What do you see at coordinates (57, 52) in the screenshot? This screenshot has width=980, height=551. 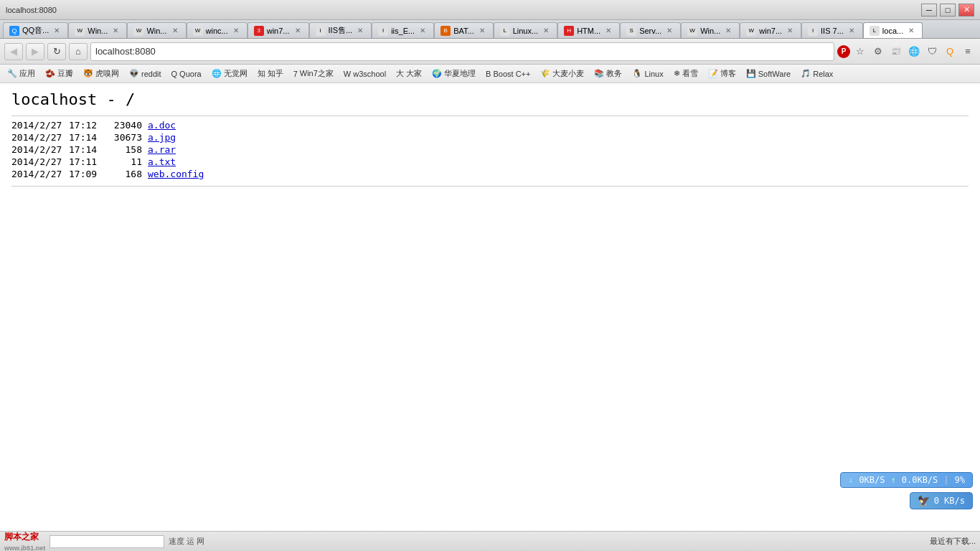 I see `refresh-button: ↻` at bounding box center [57, 52].